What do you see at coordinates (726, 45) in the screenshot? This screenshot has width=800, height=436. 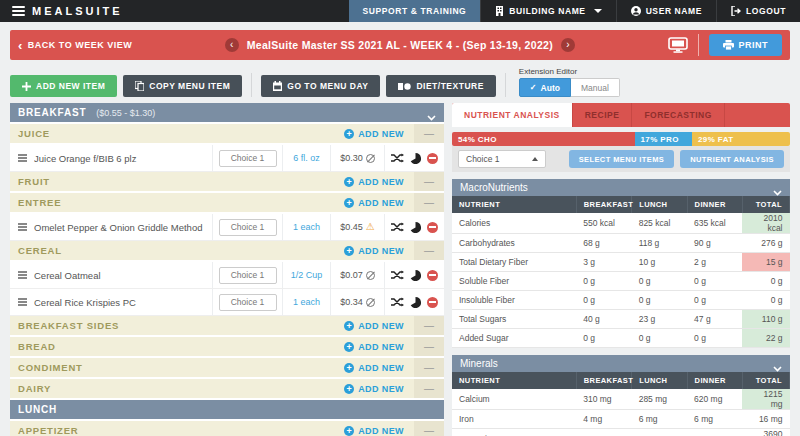 I see `week-actions: PRINT` at bounding box center [726, 45].